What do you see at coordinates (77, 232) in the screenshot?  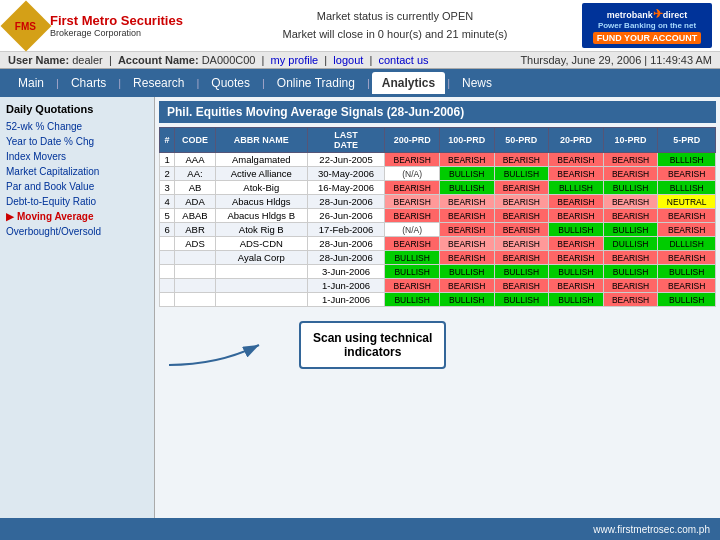 I see `sidebar-item-overbought: Overbought/Oversold` at bounding box center [77, 232].